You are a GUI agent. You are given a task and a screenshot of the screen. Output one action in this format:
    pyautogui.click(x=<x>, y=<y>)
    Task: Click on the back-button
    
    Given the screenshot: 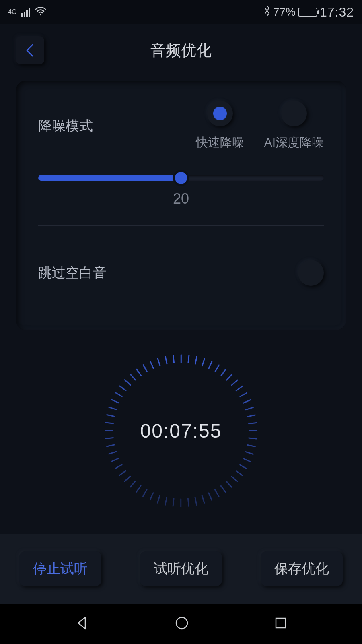 What is the action you would take?
    pyautogui.click(x=30, y=50)
    